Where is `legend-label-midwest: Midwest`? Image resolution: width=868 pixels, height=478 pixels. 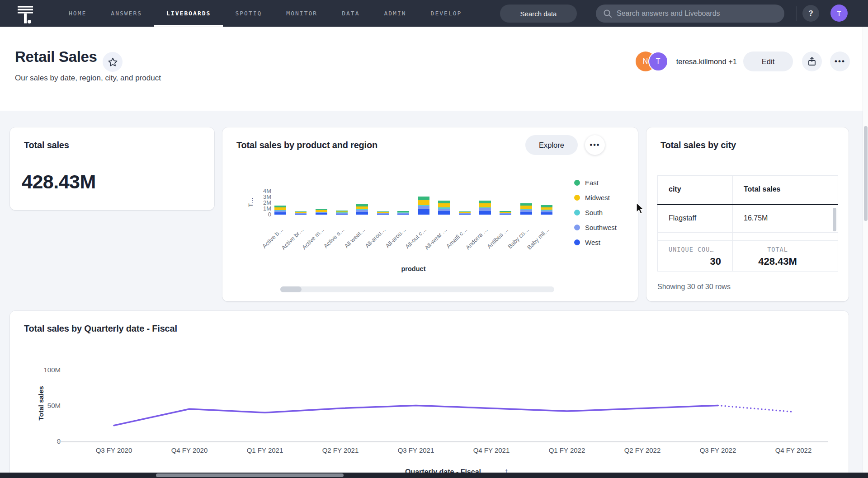 legend-label-midwest: Midwest is located at coordinates (598, 198).